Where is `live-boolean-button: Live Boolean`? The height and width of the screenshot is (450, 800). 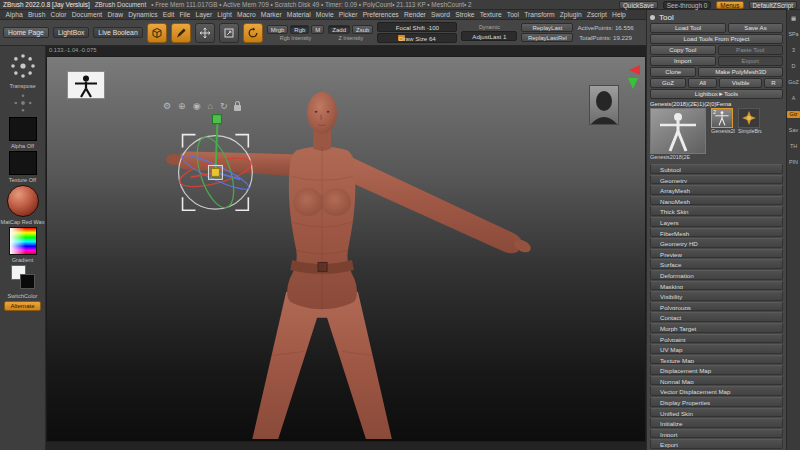 live-boolean-button: Live Boolean is located at coordinates (118, 32).